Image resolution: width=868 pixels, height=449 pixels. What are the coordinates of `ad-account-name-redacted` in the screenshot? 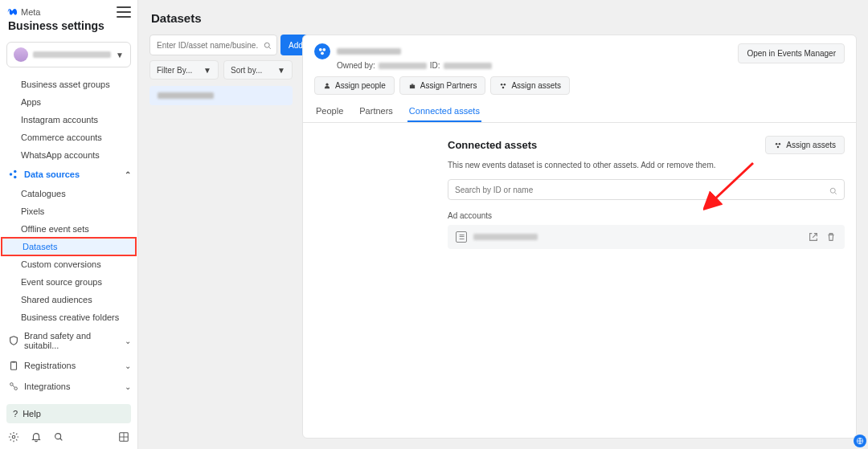 It's located at (506, 237).